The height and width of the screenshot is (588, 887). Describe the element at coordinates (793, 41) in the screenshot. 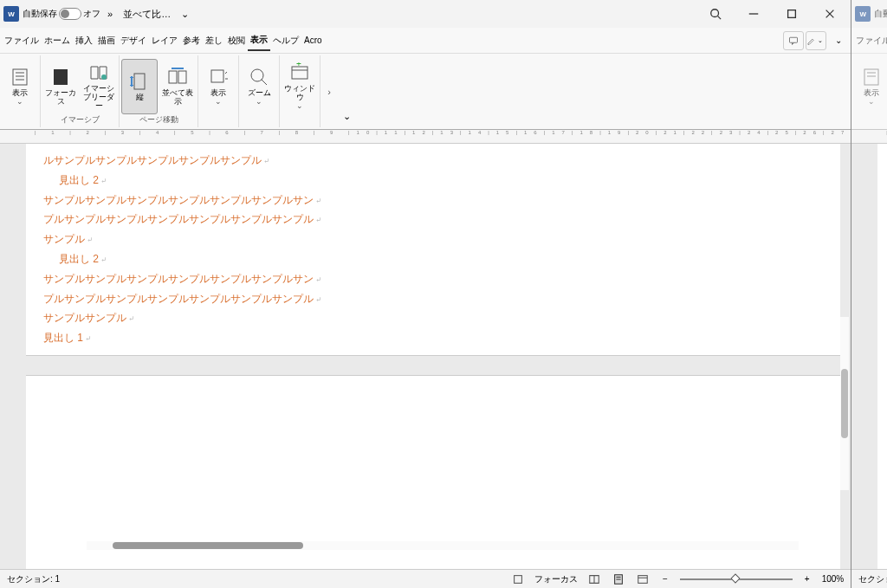

I see `comments-button` at that location.